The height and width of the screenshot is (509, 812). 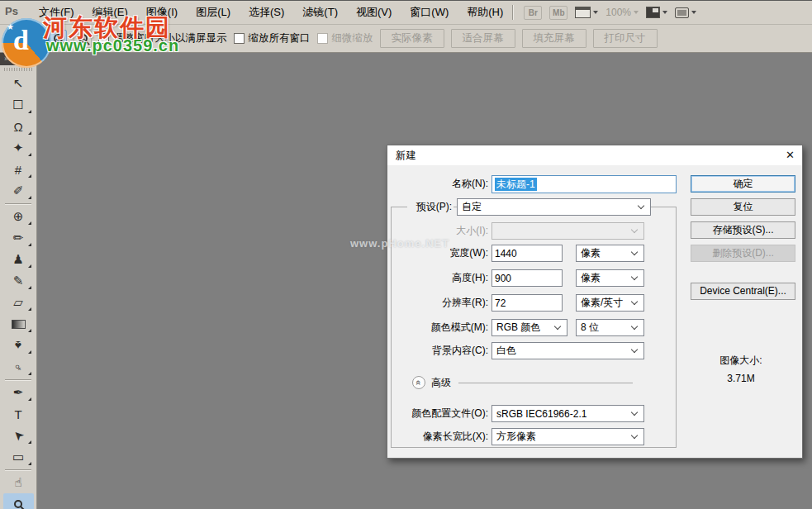 What do you see at coordinates (14, 12) in the screenshot?
I see `app-logo: Ps` at bounding box center [14, 12].